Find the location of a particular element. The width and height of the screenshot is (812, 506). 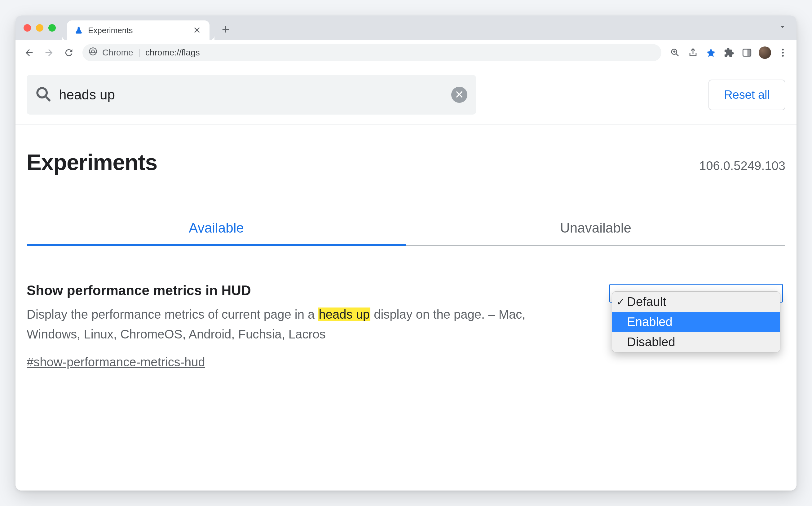

check-icon: ✓ is located at coordinates (621, 302).